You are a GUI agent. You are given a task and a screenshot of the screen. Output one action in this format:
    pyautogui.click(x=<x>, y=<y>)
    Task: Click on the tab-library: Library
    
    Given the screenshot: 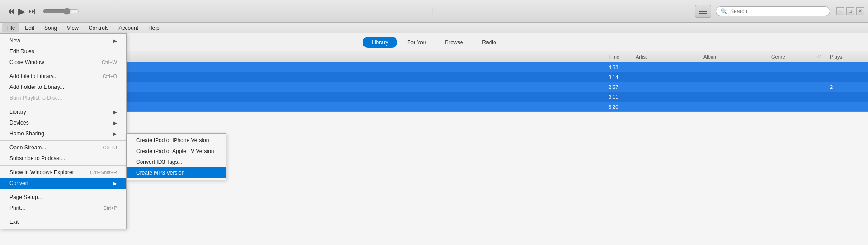 What is the action you would take?
    pyautogui.click(x=380, y=42)
    